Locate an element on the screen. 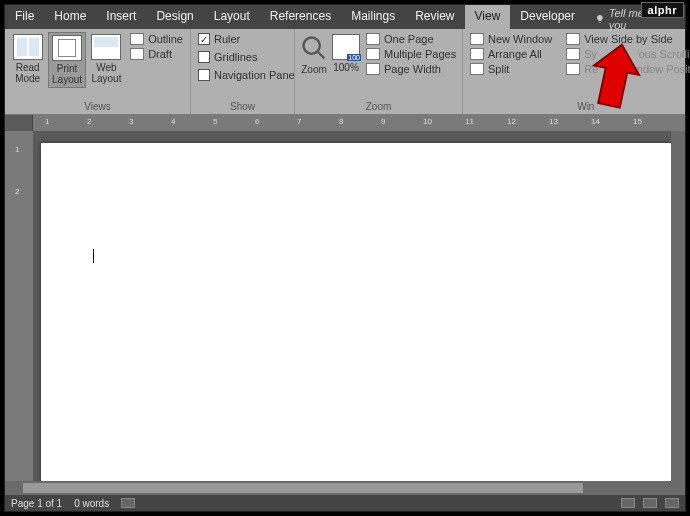 The image size is (690, 516). split-icon is located at coordinates (477, 69).